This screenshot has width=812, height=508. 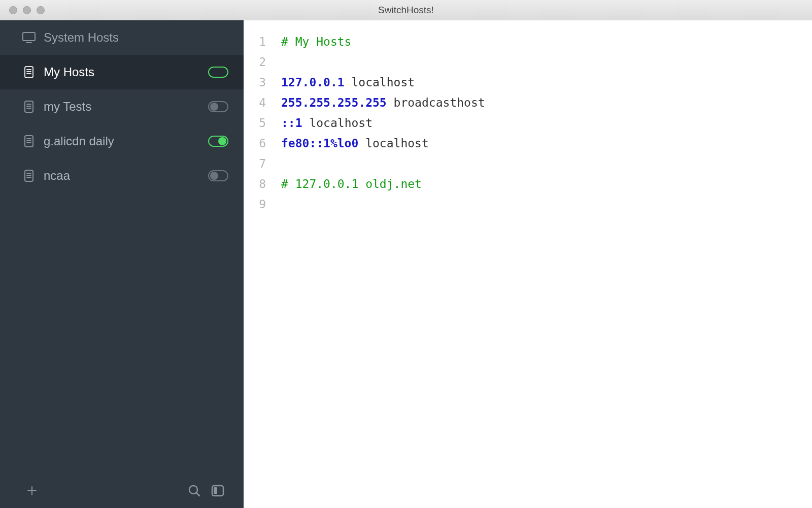 I want to click on close-button, so click(x=13, y=10).